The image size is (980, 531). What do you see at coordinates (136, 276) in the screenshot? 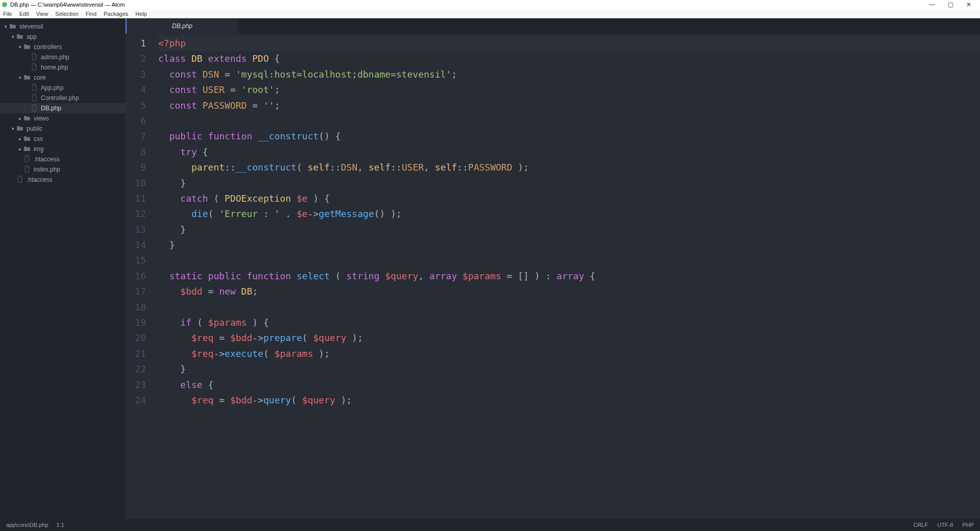
I see `line-number: 16` at bounding box center [136, 276].